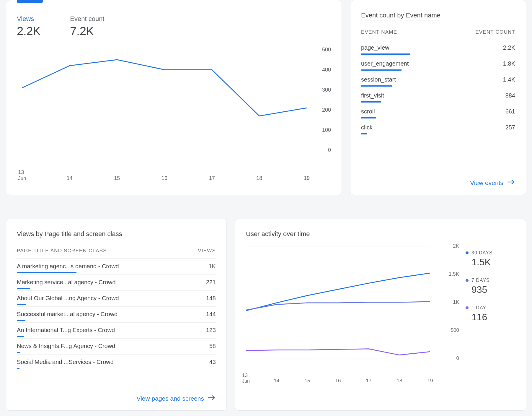 This screenshot has height=416, width=532. What do you see at coordinates (116, 315) in the screenshot?
I see `table-row: Successful market...al agency - Crowd144` at bounding box center [116, 315].